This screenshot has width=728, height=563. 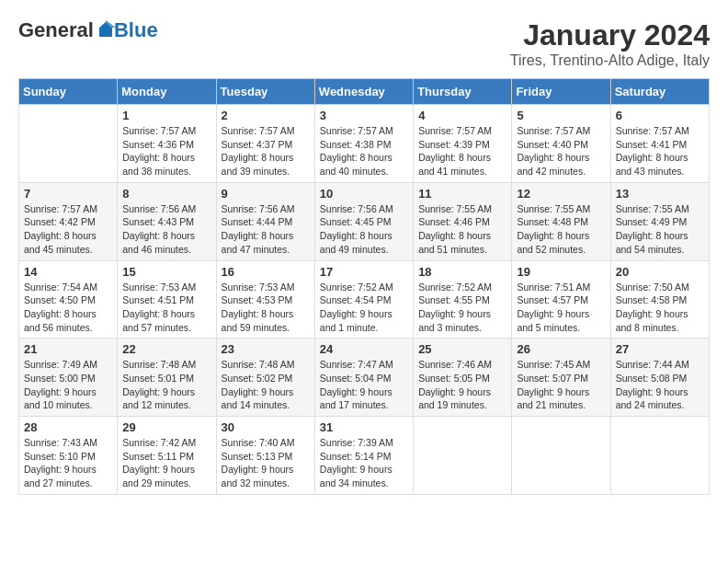 What do you see at coordinates (364, 144) in the screenshot?
I see `week-row-1: 1Sunrise: 7:57 AM Sunset: 4:36 PM Daylig…` at bounding box center [364, 144].